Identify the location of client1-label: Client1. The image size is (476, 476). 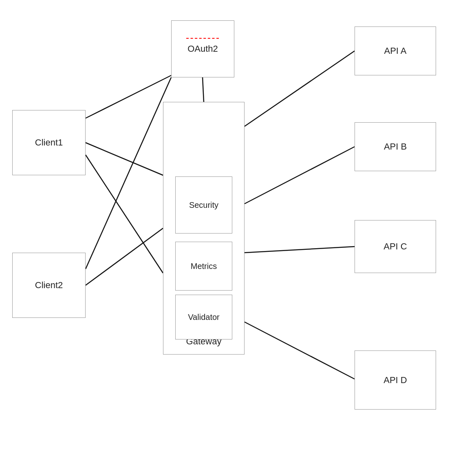
(49, 143).